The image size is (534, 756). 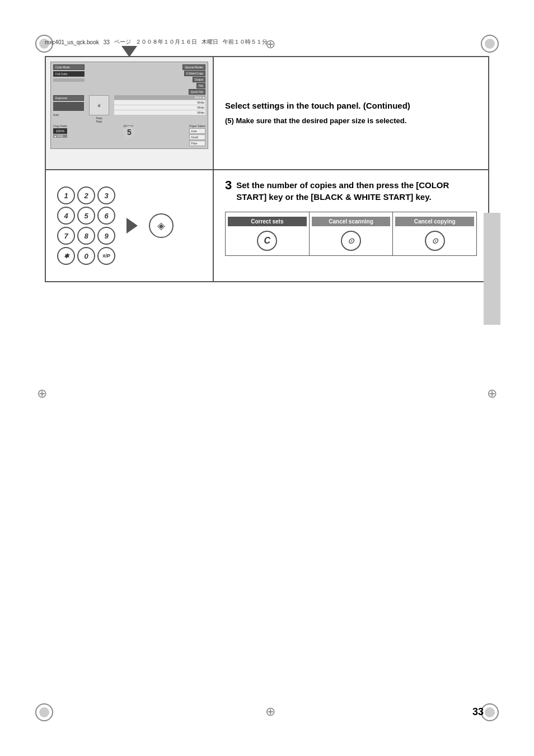 What do you see at coordinates (492, 269) in the screenshot?
I see `gray-side-panel` at bounding box center [492, 269].